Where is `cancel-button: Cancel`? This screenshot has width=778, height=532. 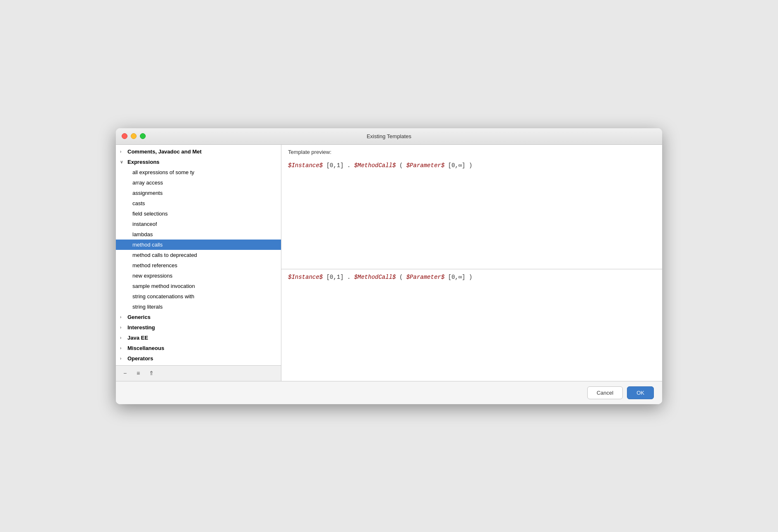
cancel-button: Cancel is located at coordinates (605, 393).